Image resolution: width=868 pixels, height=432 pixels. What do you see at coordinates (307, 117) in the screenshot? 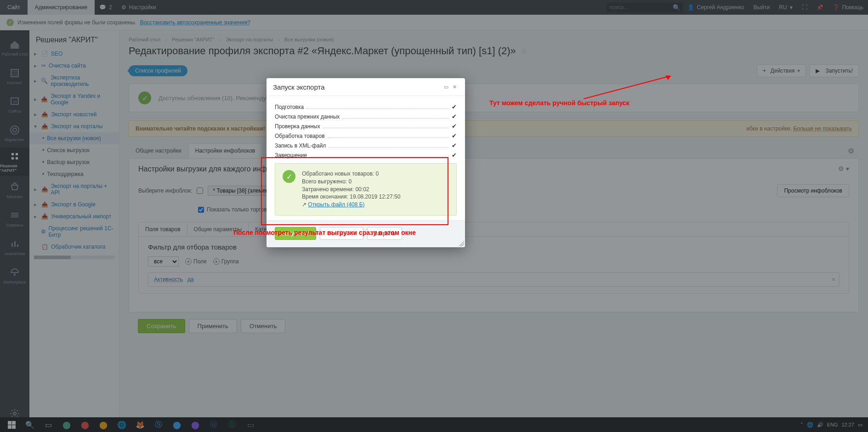
I see `step-label: Очистка прежних данных` at bounding box center [307, 117].